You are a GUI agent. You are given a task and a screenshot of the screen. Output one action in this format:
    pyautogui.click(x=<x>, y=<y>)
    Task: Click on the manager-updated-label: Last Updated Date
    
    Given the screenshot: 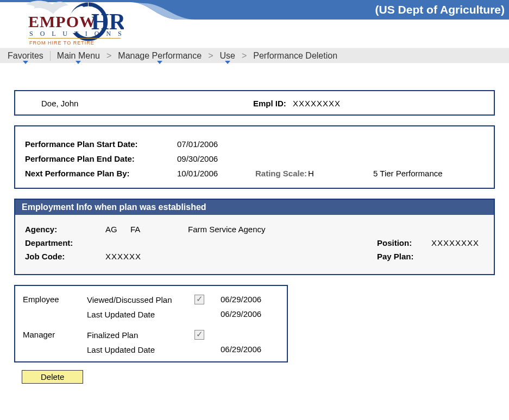 What is the action you would take?
    pyautogui.click(x=141, y=349)
    